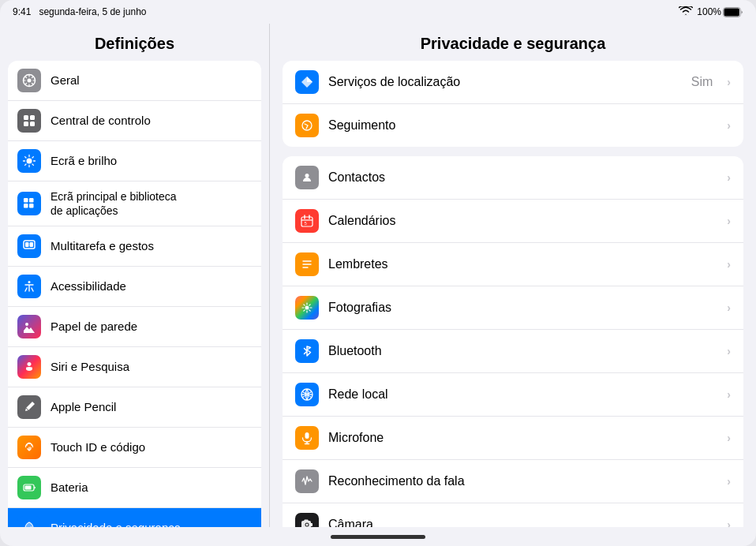 The image size is (756, 546). What do you see at coordinates (29, 327) in the screenshot?
I see `papel-parede-icon` at bounding box center [29, 327].